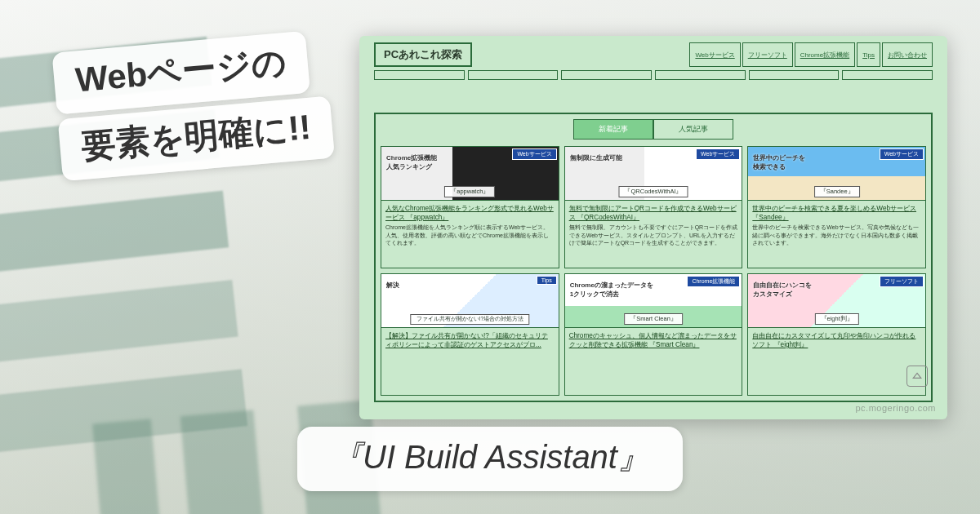 This screenshot has height=514, width=980. I want to click on thumb-caption: 自由自在にハンコを カスタマイズ, so click(782, 290).